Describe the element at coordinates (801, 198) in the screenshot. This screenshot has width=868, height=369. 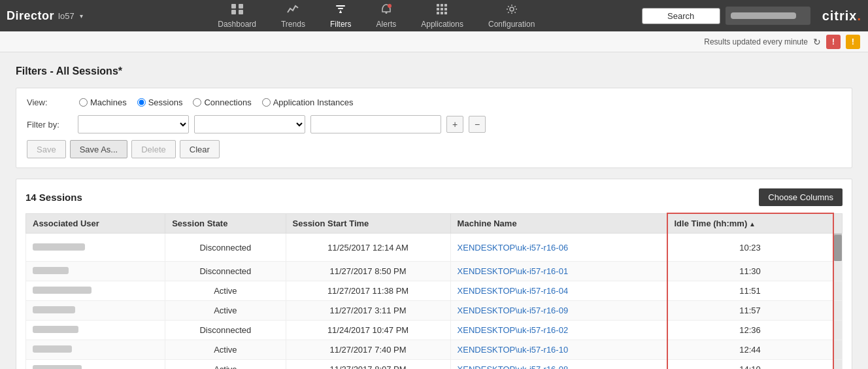
I see `choose-columns-button: Choose Columns` at that location.